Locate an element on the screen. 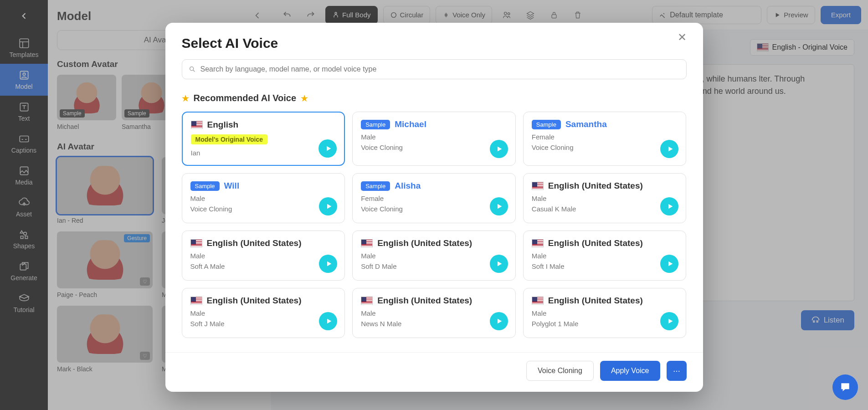 The height and width of the screenshot is (410, 868). voice-card: SampleAlishaFemaleVoice Cloning is located at coordinates (434, 198).